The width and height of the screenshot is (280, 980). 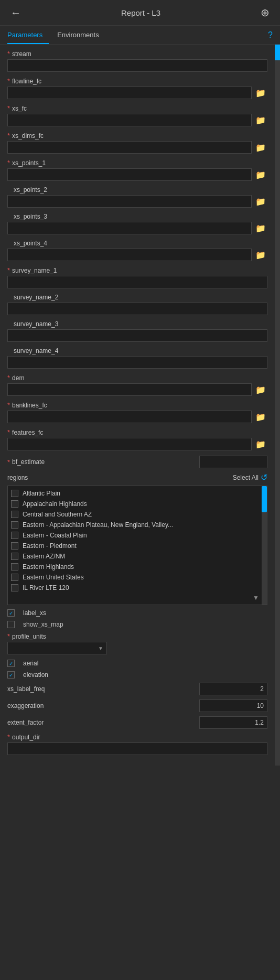 I want to click on input-stream, so click(x=137, y=66).